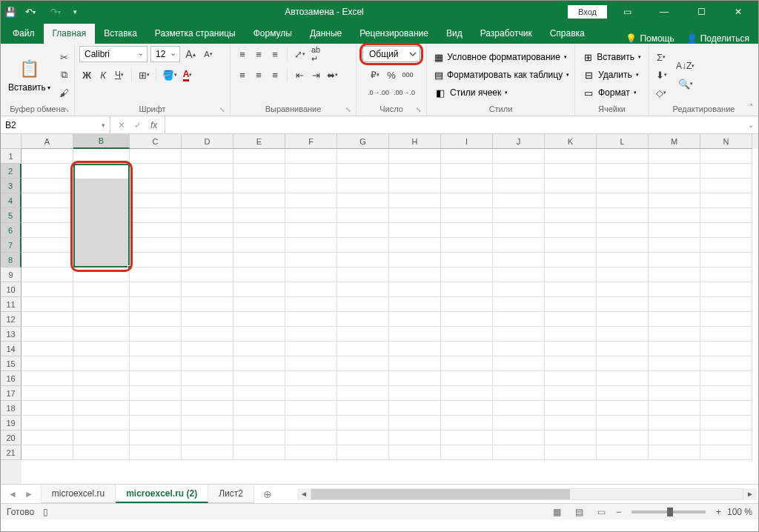 The width and height of the screenshot is (759, 532). Describe the element at coordinates (30, 12) in the screenshot. I see `undo-button: ↶▾` at that location.